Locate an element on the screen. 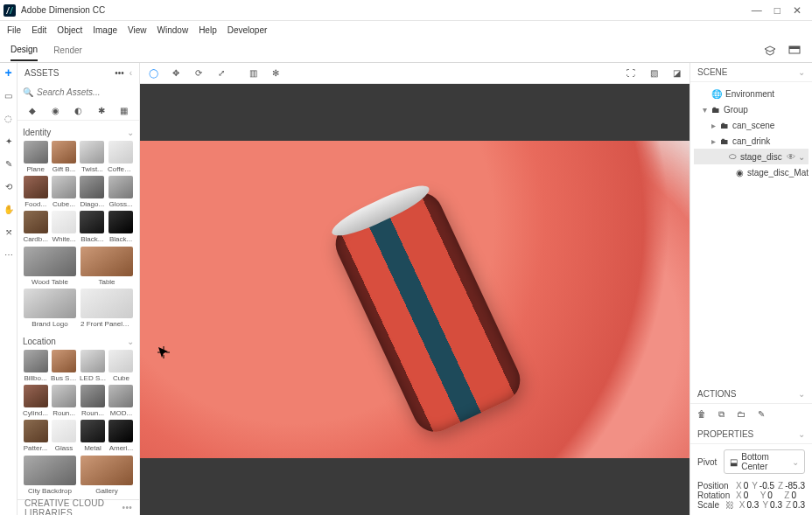  section-location-label: Location is located at coordinates (39, 341).